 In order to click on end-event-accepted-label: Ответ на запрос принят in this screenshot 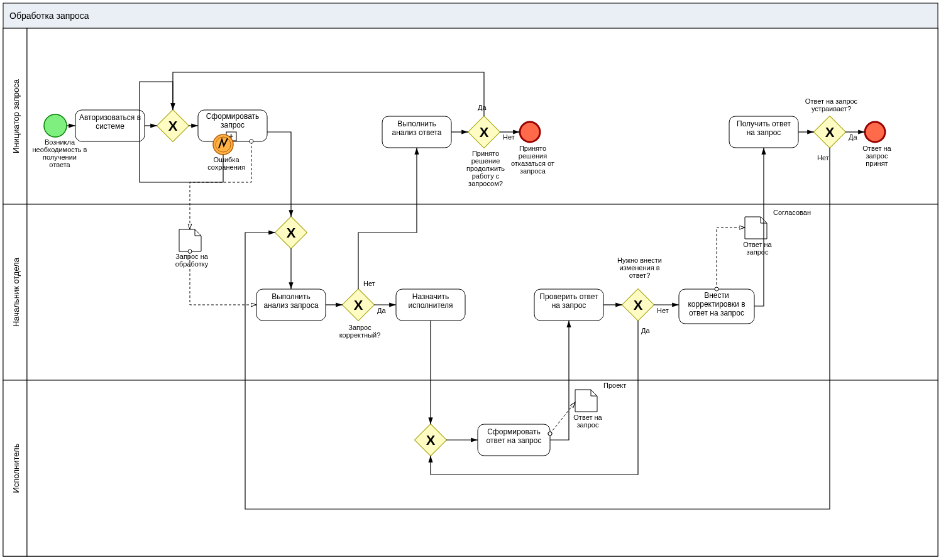, I will do `click(877, 156)`.